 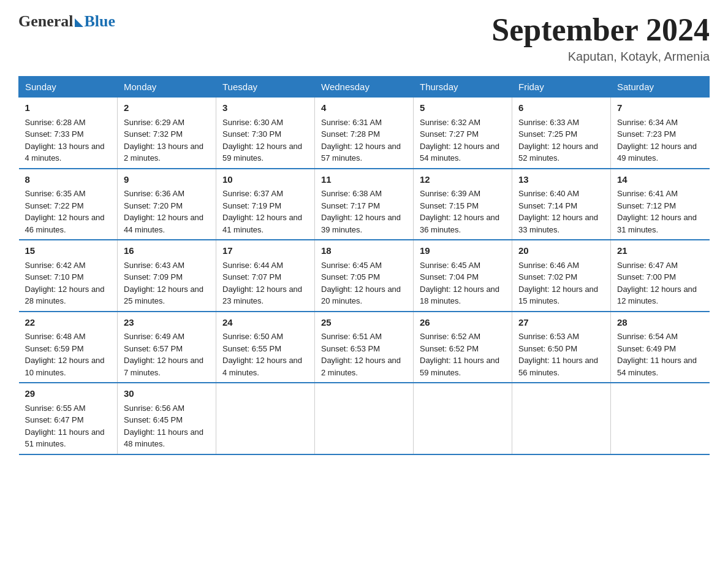 What do you see at coordinates (167, 180) in the screenshot?
I see `day-number: 9` at bounding box center [167, 180].